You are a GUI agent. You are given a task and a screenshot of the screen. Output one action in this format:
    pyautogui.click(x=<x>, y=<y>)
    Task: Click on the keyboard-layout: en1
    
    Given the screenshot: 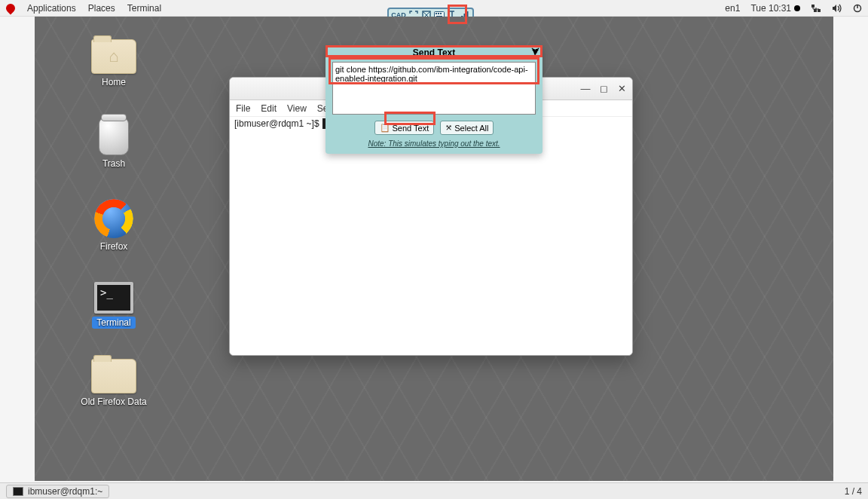 What is the action you would take?
    pyautogui.click(x=732, y=8)
    